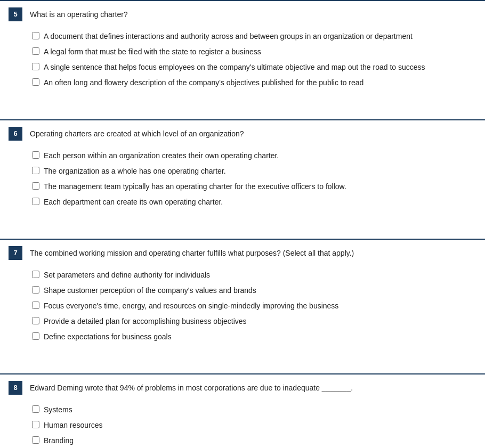  I want to click on options-list-5: A document that defines interactions and…, so click(242, 61).